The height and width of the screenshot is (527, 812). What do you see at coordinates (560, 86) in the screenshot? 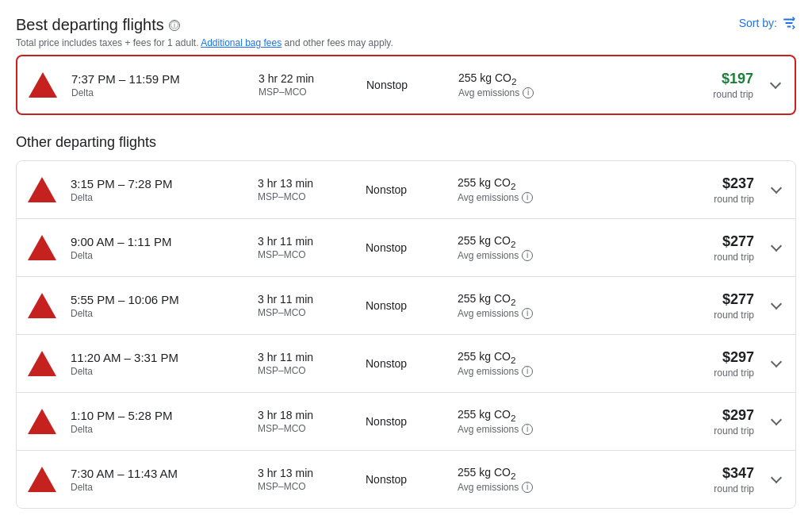
I see `best-flight-emissions-col: 255 kg CO2 Avg emissions i` at bounding box center [560, 86].